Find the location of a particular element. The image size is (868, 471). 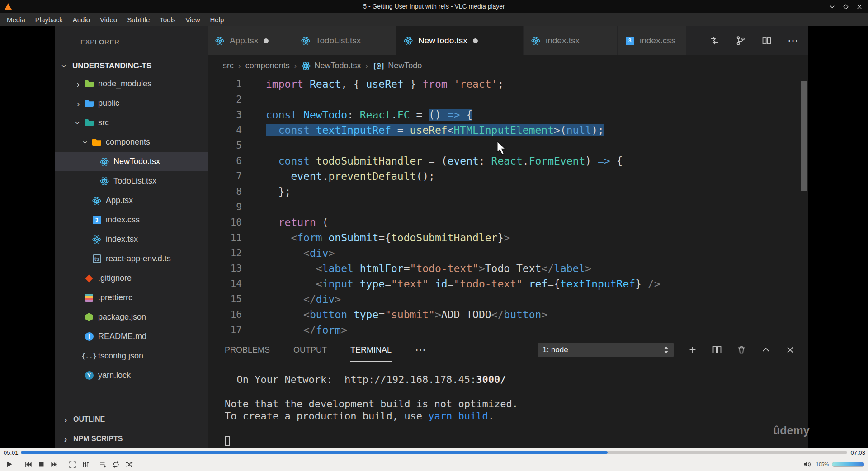

menu-subtitle: Subtitle is located at coordinates (138, 20).